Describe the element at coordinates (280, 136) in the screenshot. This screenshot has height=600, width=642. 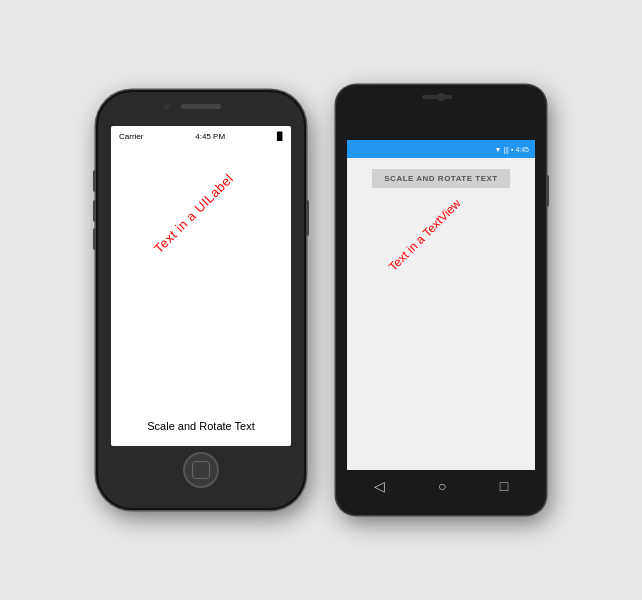
I see `ios-battery-icon: ▉` at that location.